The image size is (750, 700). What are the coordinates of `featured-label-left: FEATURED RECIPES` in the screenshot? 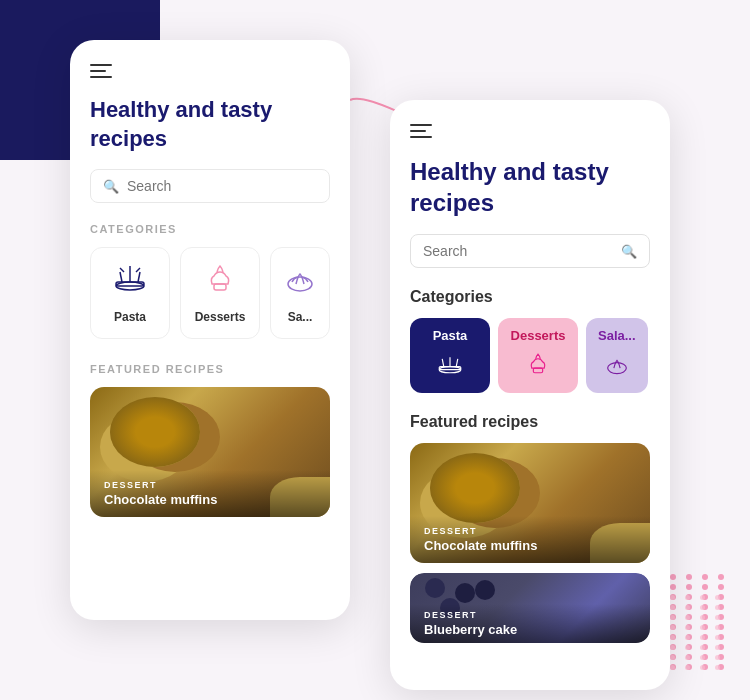 It's located at (210, 369).